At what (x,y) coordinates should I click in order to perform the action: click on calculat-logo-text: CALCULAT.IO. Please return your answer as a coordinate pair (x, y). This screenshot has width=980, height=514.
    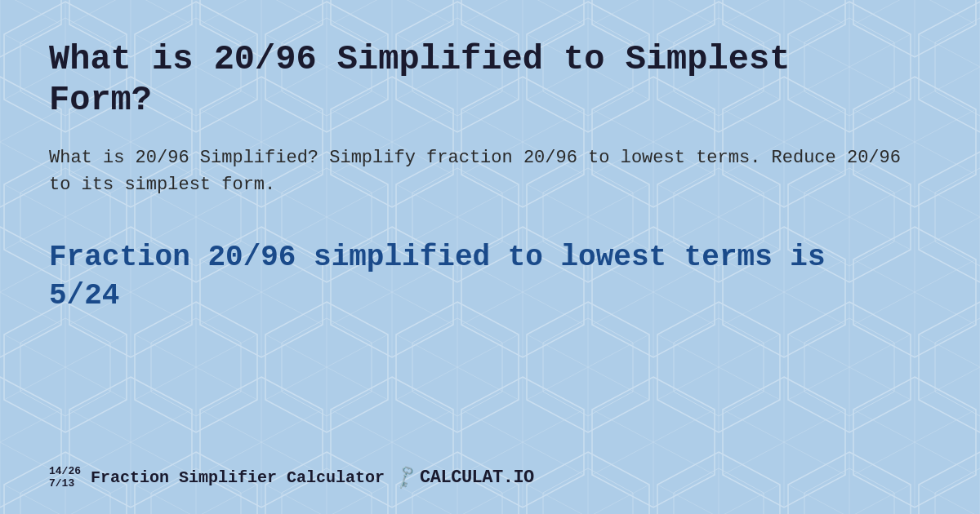
    Looking at the image, I should click on (477, 478).